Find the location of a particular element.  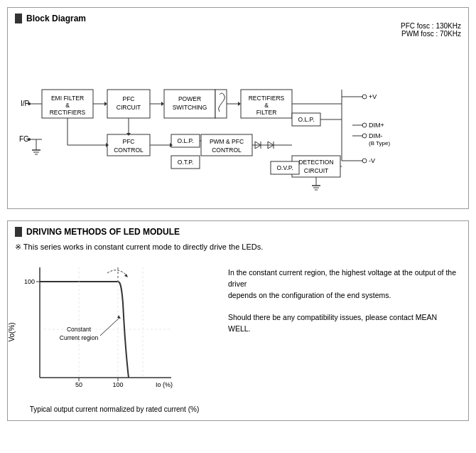

emi-filter-label: EMI FILTER is located at coordinates (67, 98).